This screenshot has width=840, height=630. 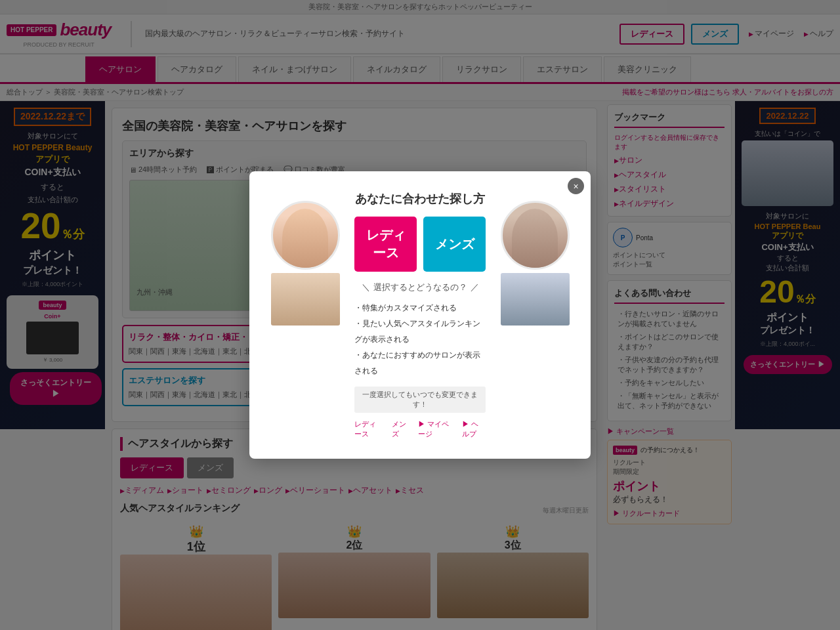 What do you see at coordinates (420, 331) in the screenshot?
I see `modal-bullet-2: 見たい人気ヘアスタイルランキングが表示される` at bounding box center [420, 331].